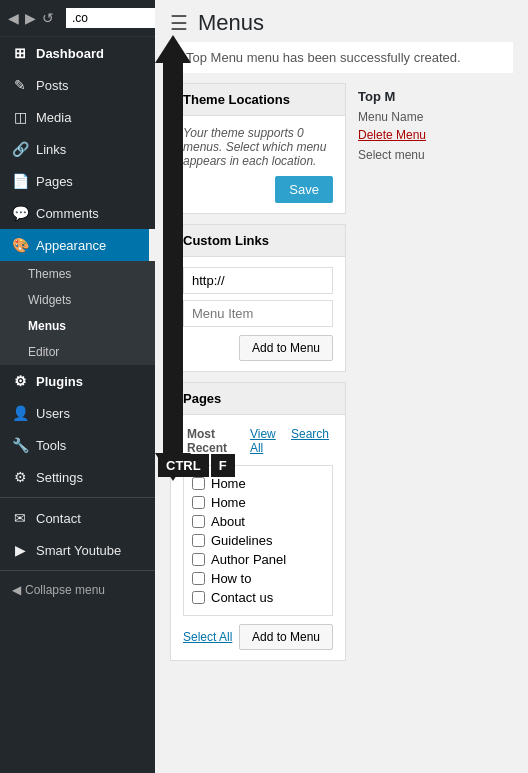 This screenshot has height=773, width=528. What do you see at coordinates (20, 477) in the screenshot?
I see `settings-icon: ⚙` at bounding box center [20, 477].